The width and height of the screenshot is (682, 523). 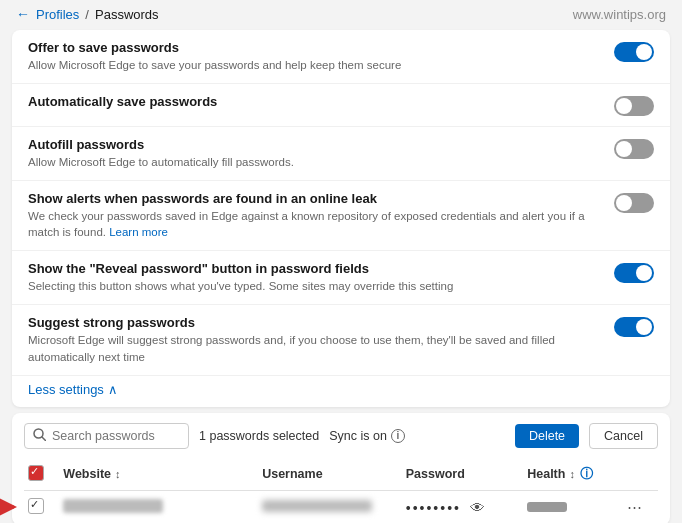 I want to click on website-value-blurred, so click(x=113, y=506).